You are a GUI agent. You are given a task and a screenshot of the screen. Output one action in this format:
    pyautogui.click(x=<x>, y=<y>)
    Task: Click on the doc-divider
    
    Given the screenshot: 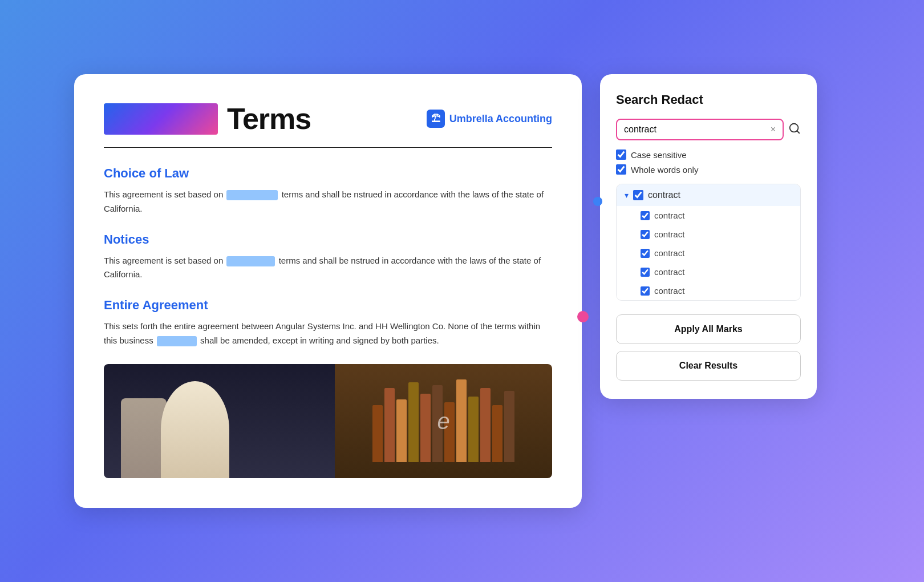 What is the action you would take?
    pyautogui.click(x=328, y=147)
    